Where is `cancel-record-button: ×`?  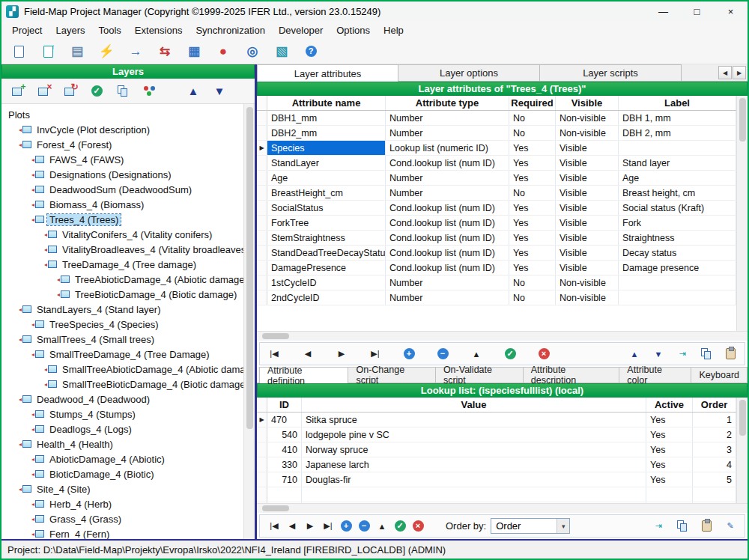
cancel-record-button: × is located at coordinates (418, 526).